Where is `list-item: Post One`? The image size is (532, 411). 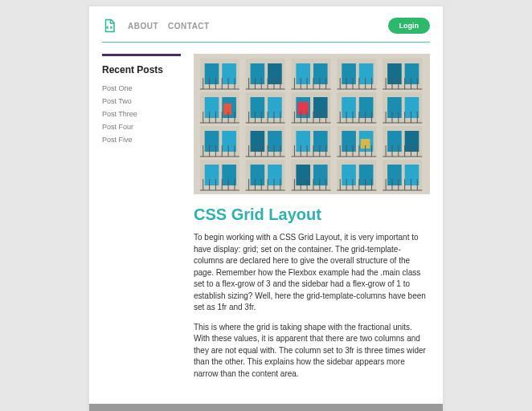
list-item: Post One is located at coordinates (141, 88).